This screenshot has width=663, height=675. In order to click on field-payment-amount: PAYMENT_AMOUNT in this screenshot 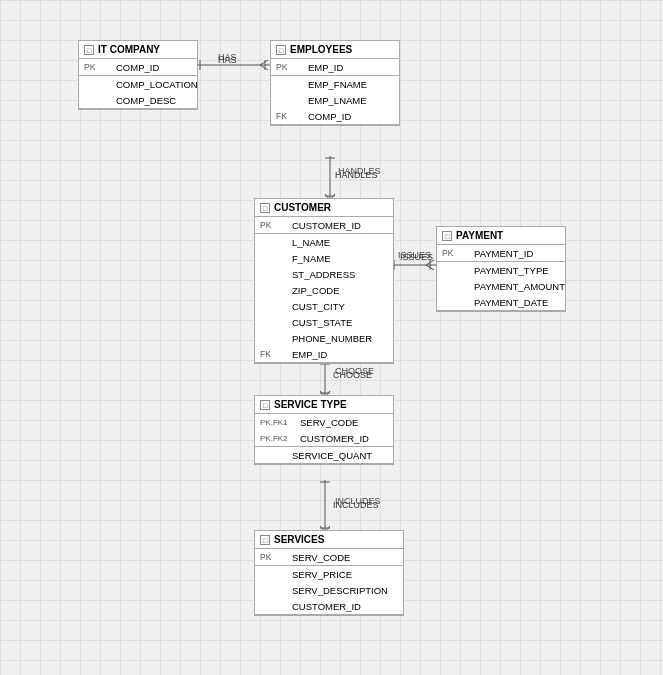, I will do `click(520, 286)`.